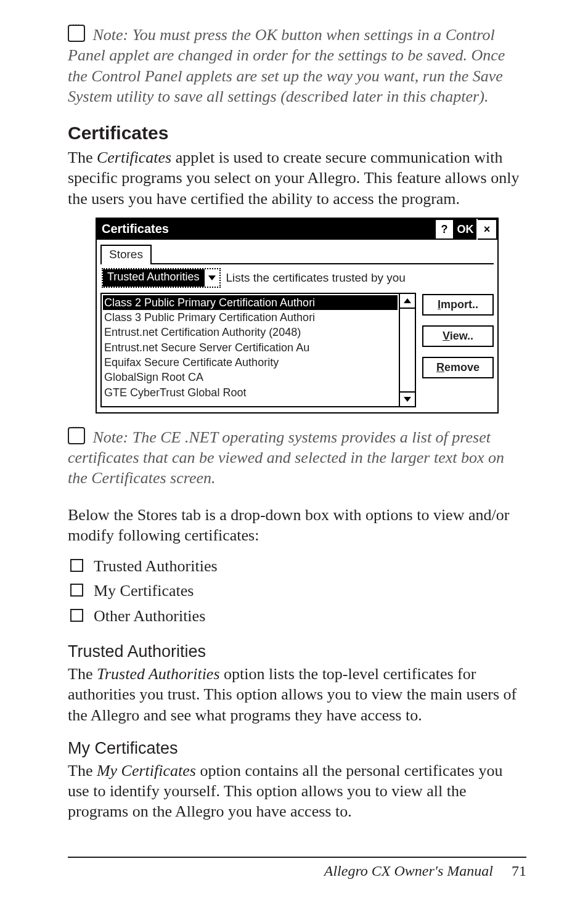 The height and width of the screenshot is (909, 588). I want to click on note-text: Note: The CE .NET operating systems prov…, so click(286, 458).